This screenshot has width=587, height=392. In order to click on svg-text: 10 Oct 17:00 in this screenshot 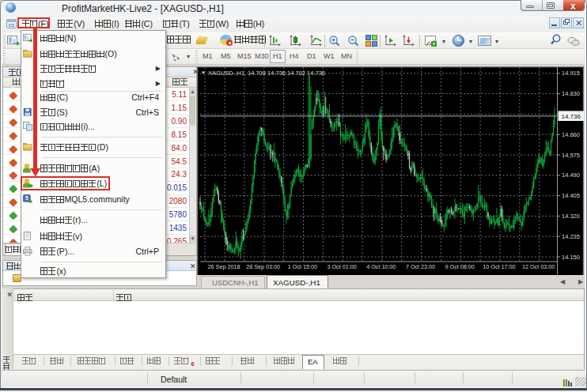, I will do `click(498, 267)`.